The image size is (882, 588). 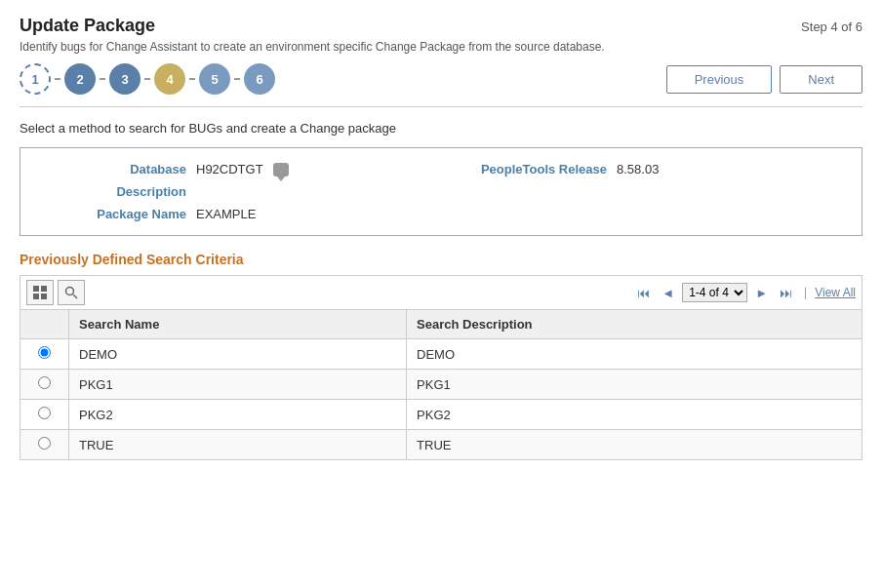 I want to click on last-page-button: ⏭, so click(x=786, y=293).